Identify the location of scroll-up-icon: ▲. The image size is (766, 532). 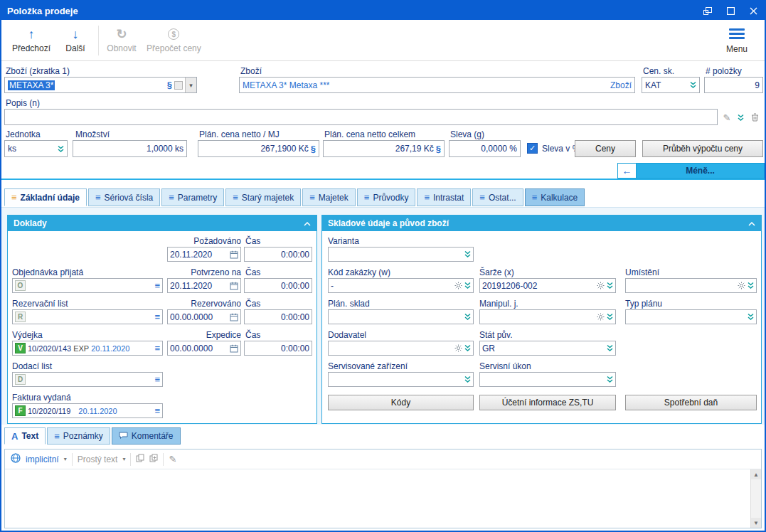
(756, 474).